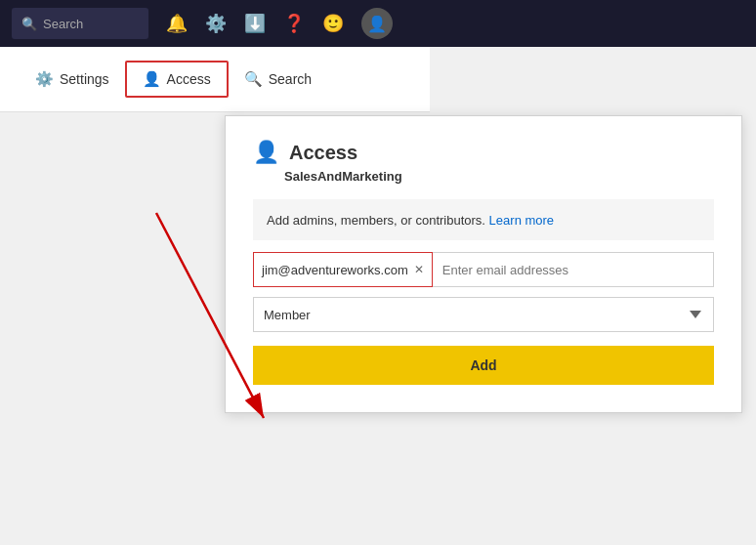 This screenshot has height=545, width=756. I want to click on access-subtitle: SalesAndMarketing, so click(499, 176).